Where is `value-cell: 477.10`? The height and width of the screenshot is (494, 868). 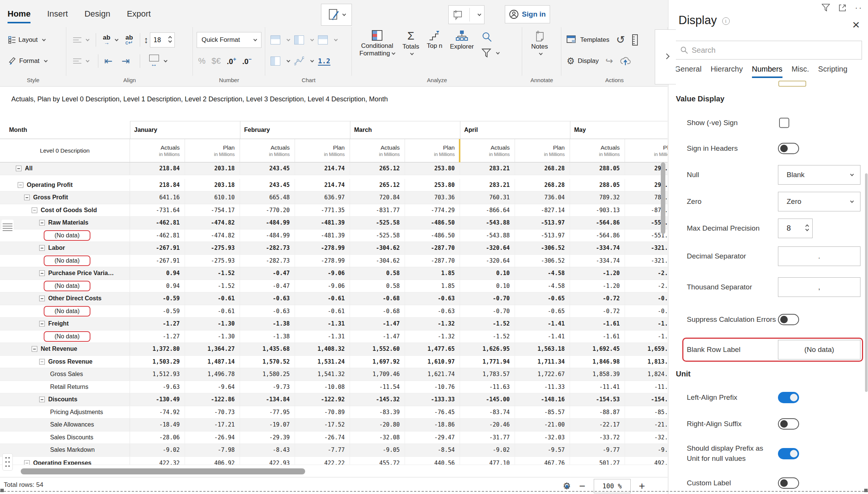 value-cell: 477.10 is located at coordinates (487, 461).